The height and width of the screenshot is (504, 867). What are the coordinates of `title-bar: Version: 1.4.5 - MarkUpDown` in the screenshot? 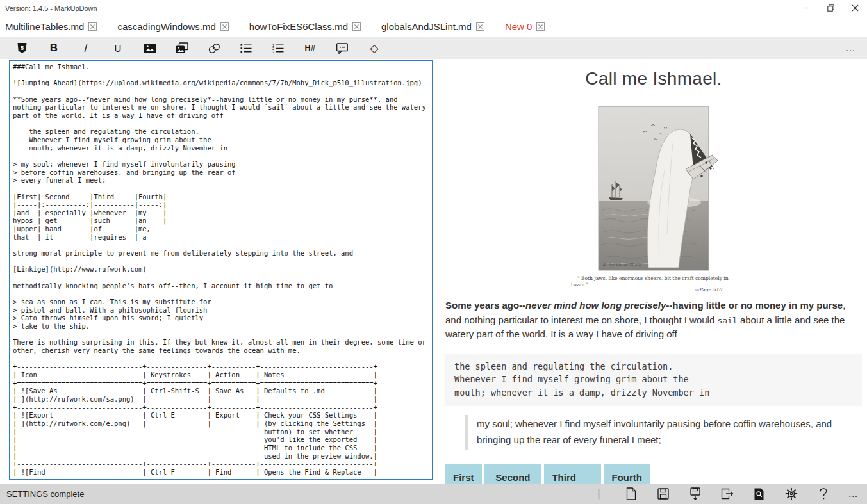 It's located at (433, 8).